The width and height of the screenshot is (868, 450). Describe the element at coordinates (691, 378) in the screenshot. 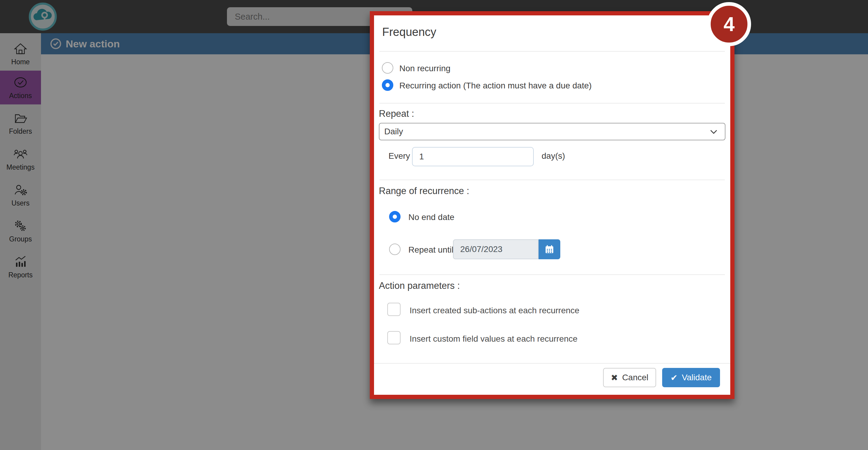

I see `validate-button: ✔ Validate` at that location.